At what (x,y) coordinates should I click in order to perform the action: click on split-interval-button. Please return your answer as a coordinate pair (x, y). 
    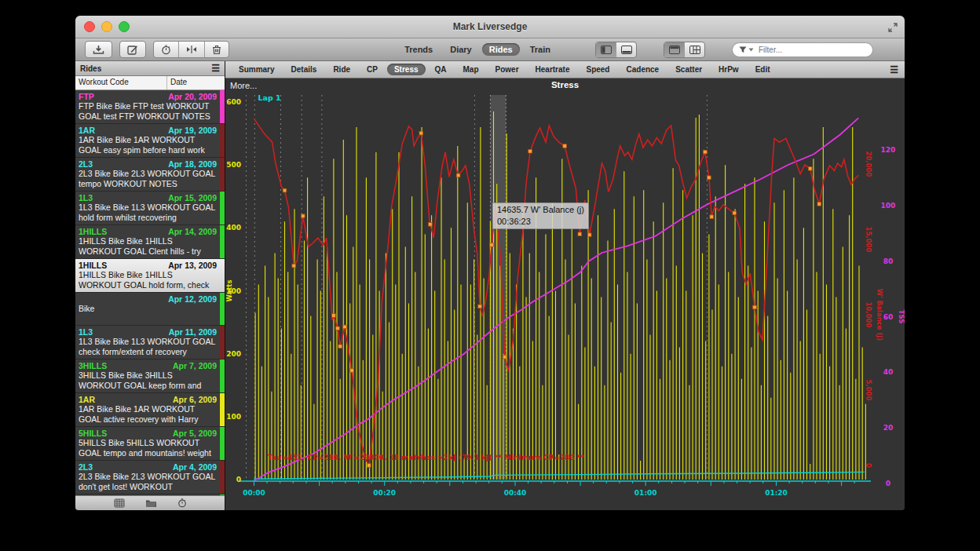
    Looking at the image, I should click on (192, 49).